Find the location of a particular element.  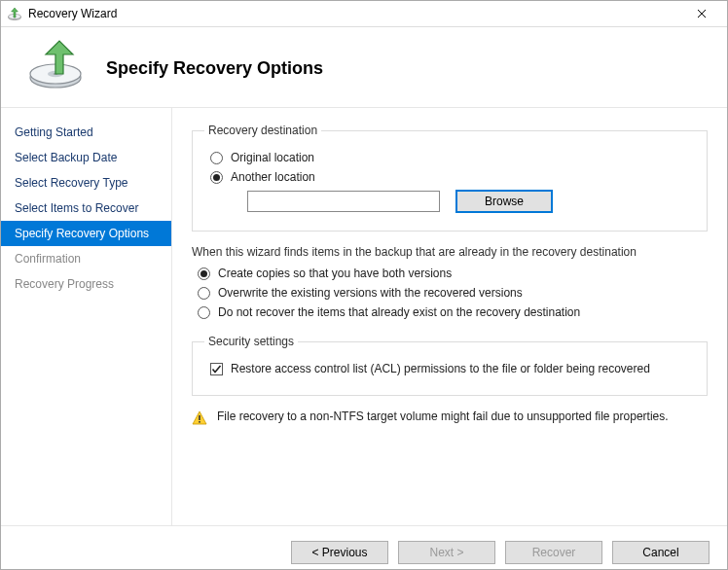

radio-another-location-label: Another location is located at coordinates (273, 177).